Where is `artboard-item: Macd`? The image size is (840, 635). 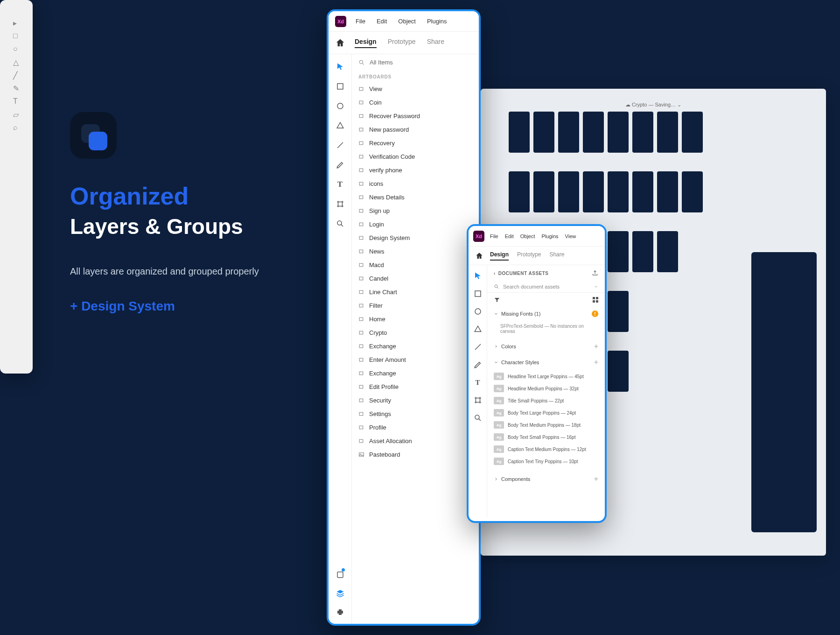 artboard-item: Macd is located at coordinates (415, 265).